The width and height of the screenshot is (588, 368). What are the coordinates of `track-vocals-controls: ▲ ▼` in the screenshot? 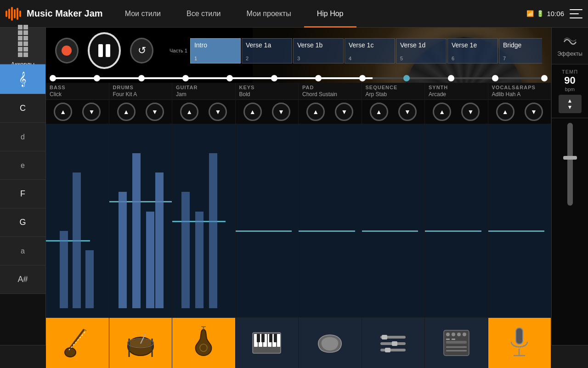 It's located at (520, 112).